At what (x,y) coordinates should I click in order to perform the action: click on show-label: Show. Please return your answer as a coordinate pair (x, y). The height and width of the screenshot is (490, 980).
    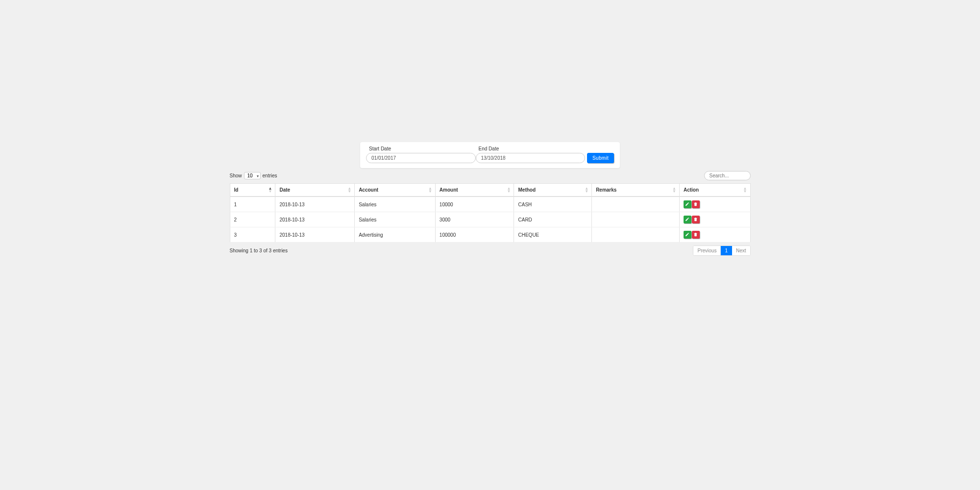
    Looking at the image, I should click on (236, 175).